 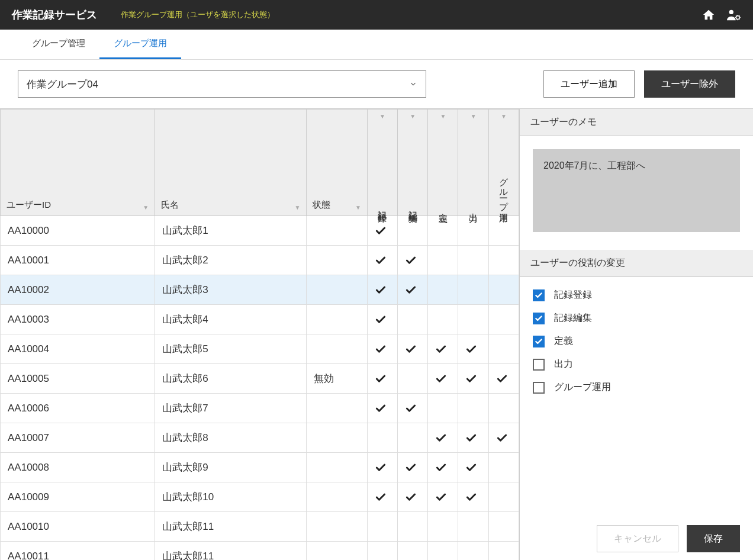 What do you see at coordinates (260, 527) in the screenshot?
I see `table-row: AA10010山武太郎11` at bounding box center [260, 527].